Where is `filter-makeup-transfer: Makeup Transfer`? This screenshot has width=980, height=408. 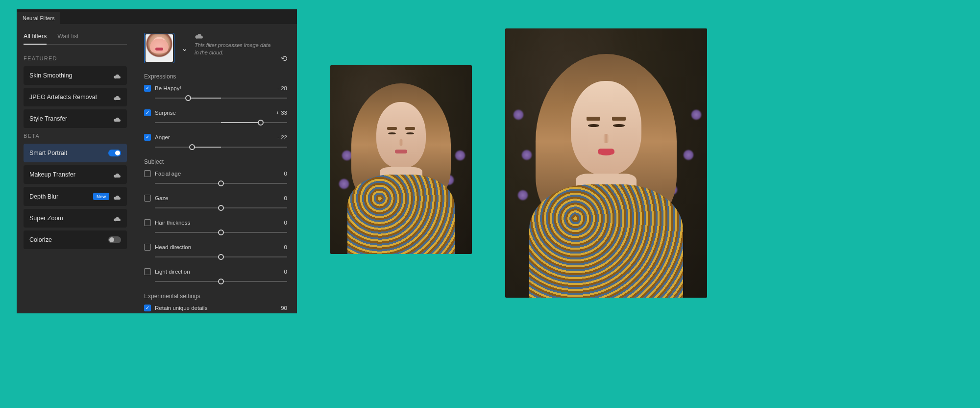 filter-makeup-transfer: Makeup Transfer is located at coordinates (75, 175).